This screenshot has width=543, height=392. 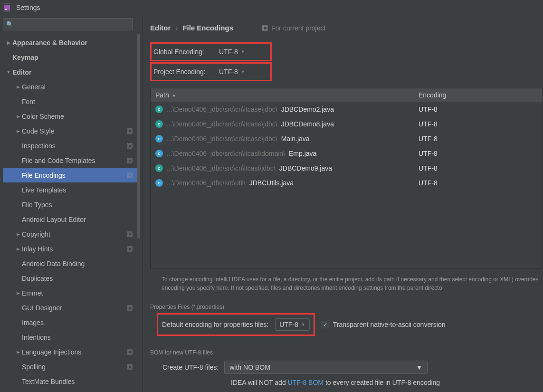 What do you see at coordinates (79, 190) in the screenshot?
I see `tree-label: Live Templates` at bounding box center [79, 190].